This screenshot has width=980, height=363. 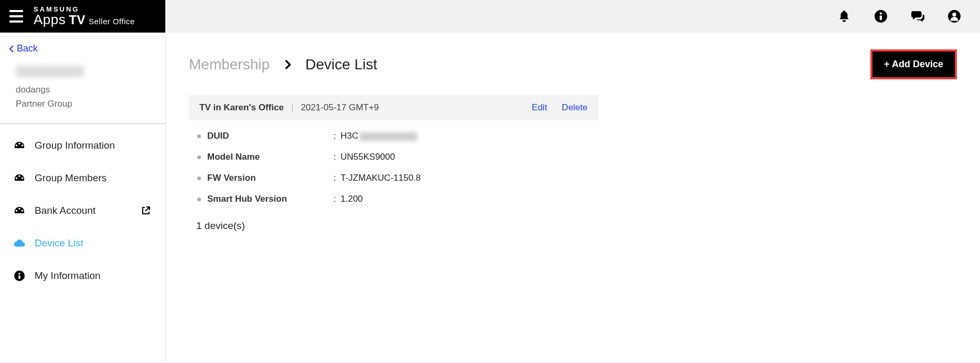 I want to click on field-model-name: Model Name : UN55KS9000, so click(x=393, y=157).